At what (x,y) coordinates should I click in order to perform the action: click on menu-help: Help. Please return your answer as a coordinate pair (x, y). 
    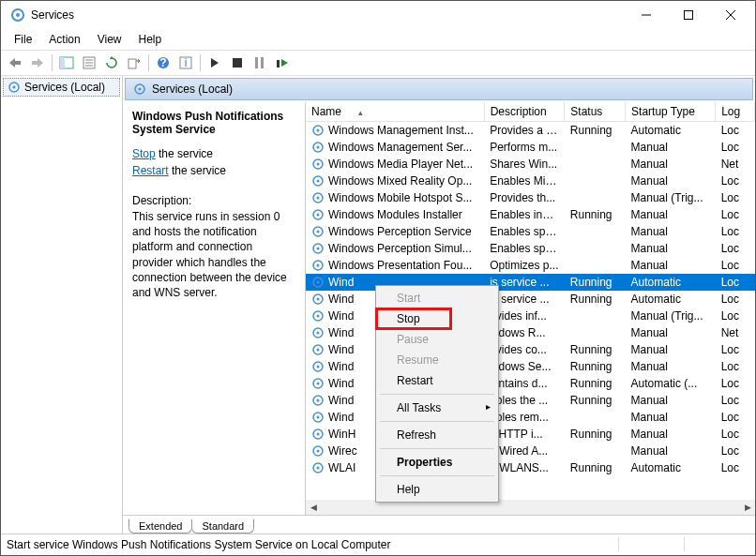
    Looking at the image, I should click on (150, 39).